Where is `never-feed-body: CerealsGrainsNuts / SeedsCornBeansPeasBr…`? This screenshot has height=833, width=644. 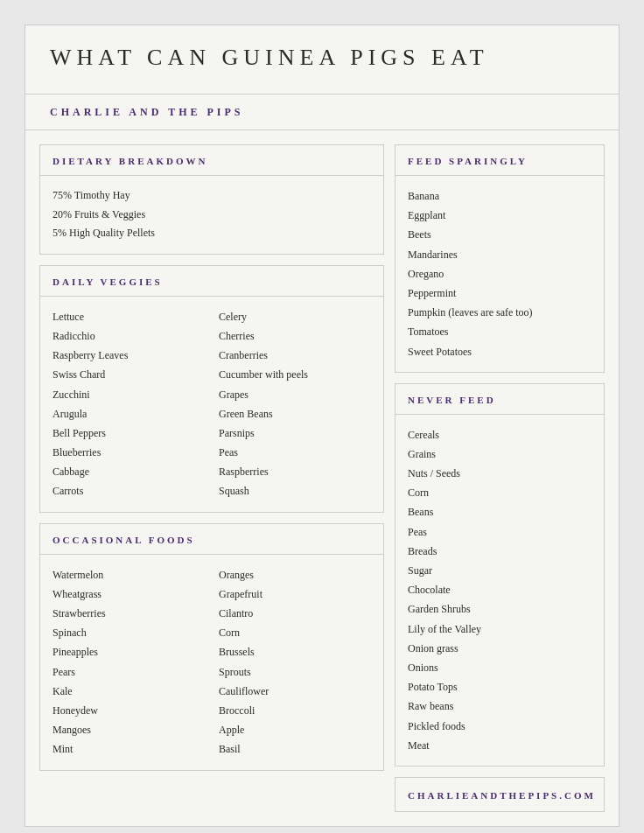 never-feed-body: CerealsGrainsNuts / SeedsCornBeansPeasBr… is located at coordinates (500, 590).